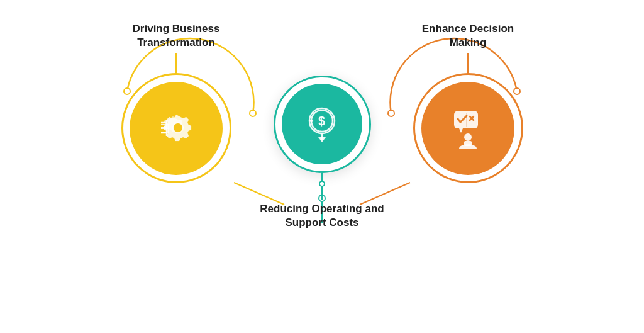 The width and height of the screenshot is (644, 333). Describe the element at coordinates (468, 103) in the screenshot. I see `card-right: Enhance Decision Making` at that location.